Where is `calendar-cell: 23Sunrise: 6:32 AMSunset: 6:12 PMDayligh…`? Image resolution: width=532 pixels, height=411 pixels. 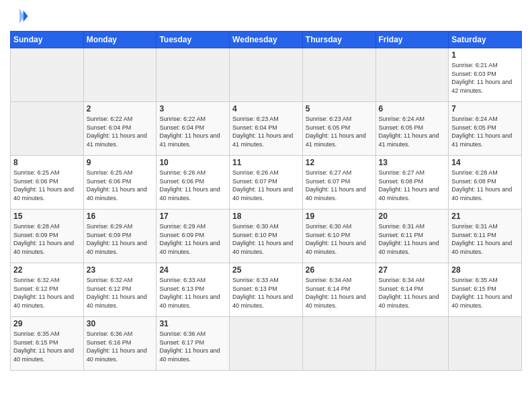 calendar-cell: 23Sunrise: 6:32 AMSunset: 6:12 PMDayligh… is located at coordinates (120, 290).